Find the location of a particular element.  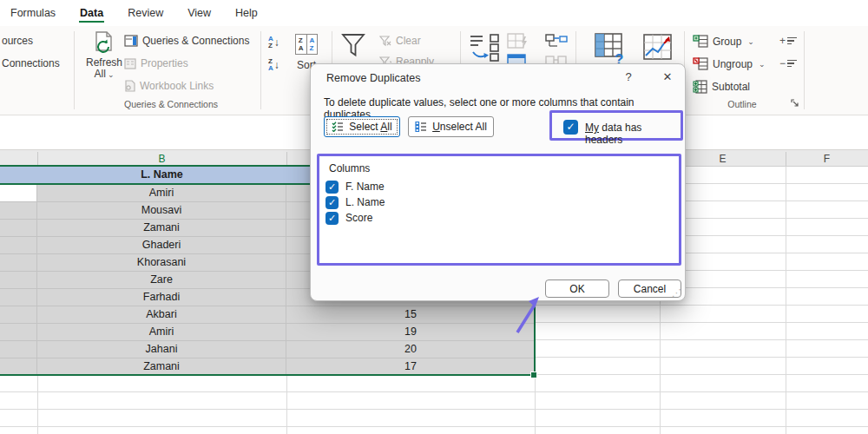

column-checkbox-label: L. Name is located at coordinates (365, 202).